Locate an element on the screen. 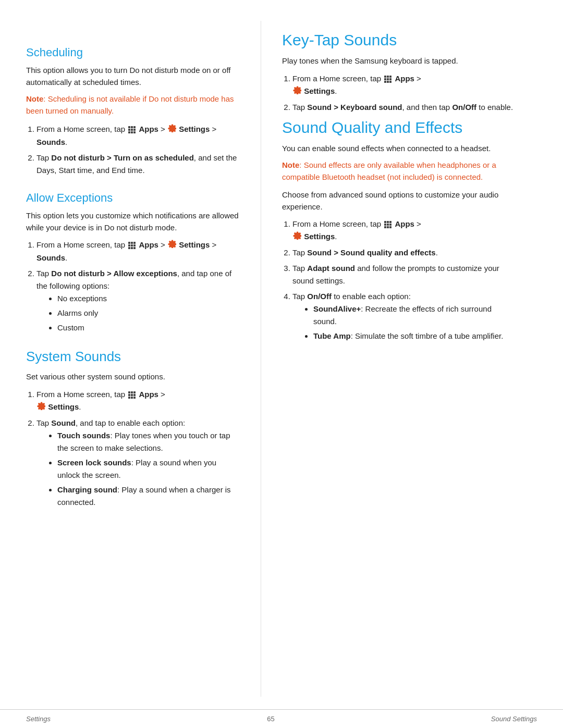 This screenshot has height=728, width=563. settings-label: Settings is located at coordinates (194, 129).